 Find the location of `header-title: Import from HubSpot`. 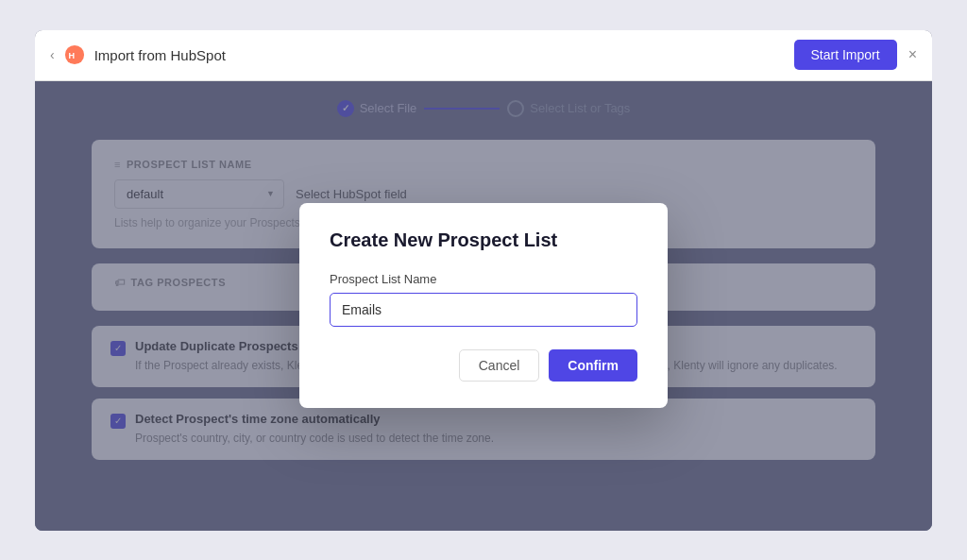

header-title: Import from HubSpot is located at coordinates (161, 55).